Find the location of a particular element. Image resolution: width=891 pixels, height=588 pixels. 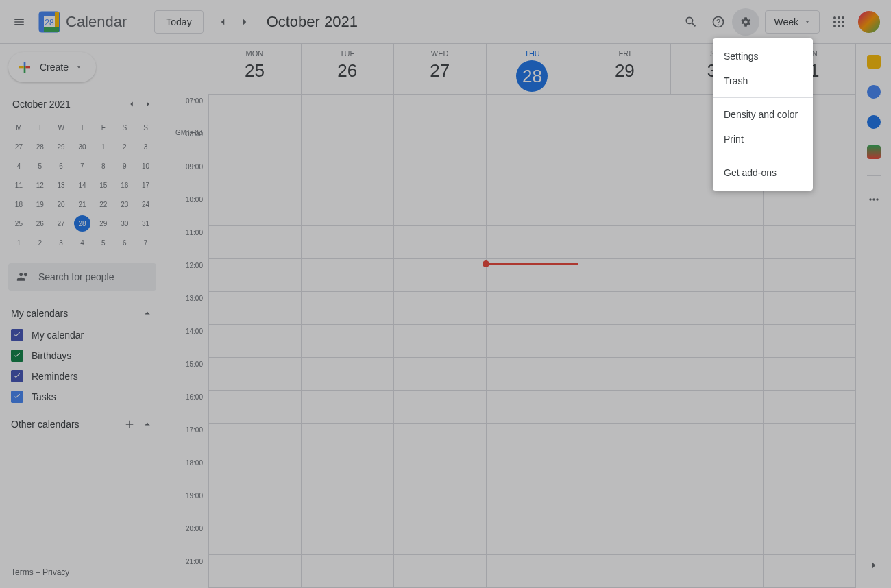

menu-settings: Settings is located at coordinates (763, 56).